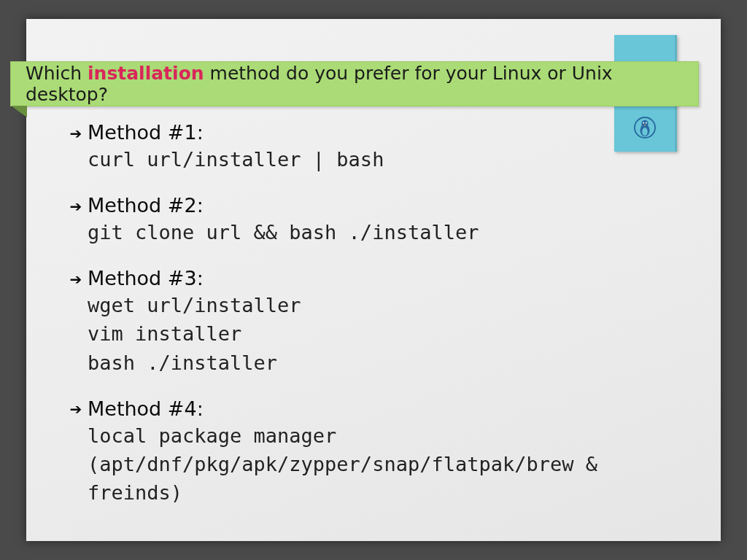 The width and height of the screenshot is (747, 560). Describe the element at coordinates (380, 464) in the screenshot. I see `method-code: local package manager (apt/dnf/pkg/apk/z…` at that location.